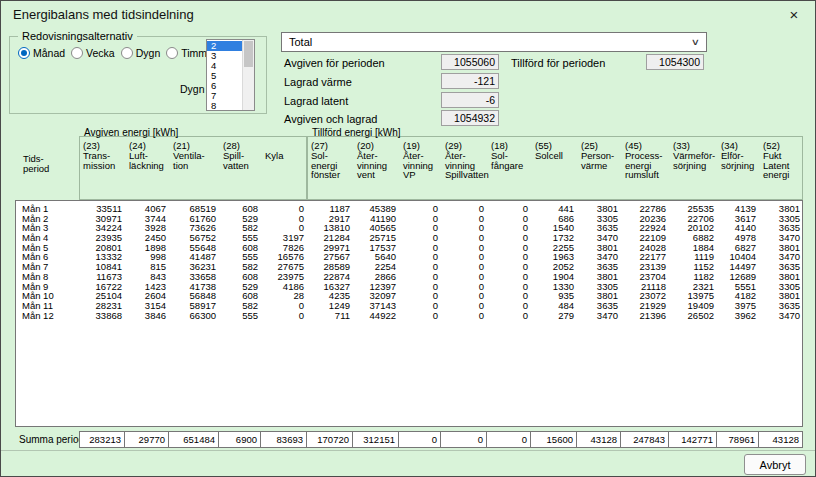  Describe the element at coordinates (470, 100) in the screenshot. I see `lagrad-latent-value: -6` at that location.